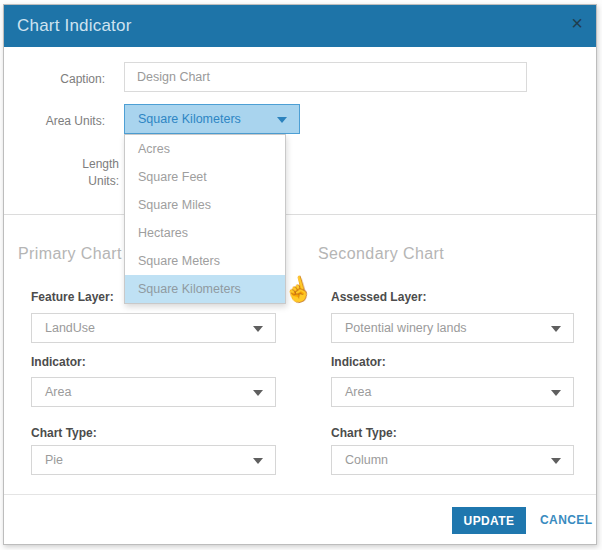  I want to click on close-icon: ×, so click(577, 23).